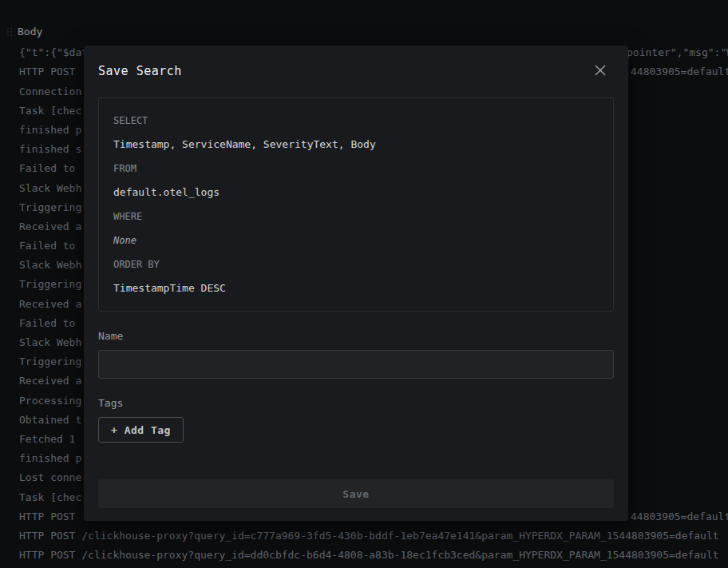 This screenshot has height=568, width=728. I want to click on modal-title: Save Search, so click(345, 71).